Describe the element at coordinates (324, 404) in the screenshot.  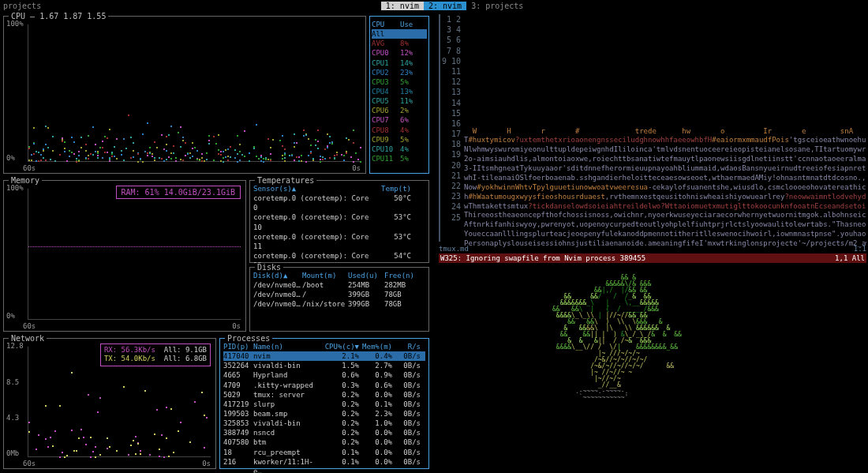
I see `processes-panel: Processes PID(p)Name(n)CPU%(c)▼Mem%(m)R/…` at that location.